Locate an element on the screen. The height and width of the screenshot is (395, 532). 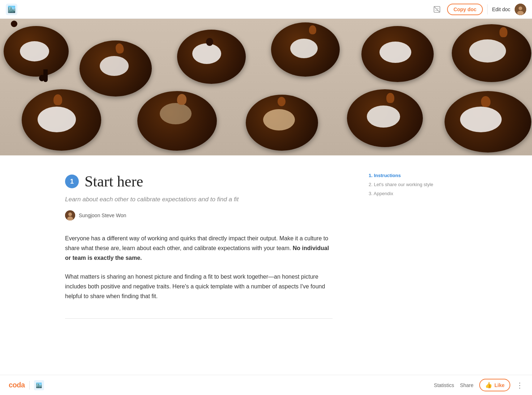
toc-number-2: 2. is located at coordinates (371, 184).